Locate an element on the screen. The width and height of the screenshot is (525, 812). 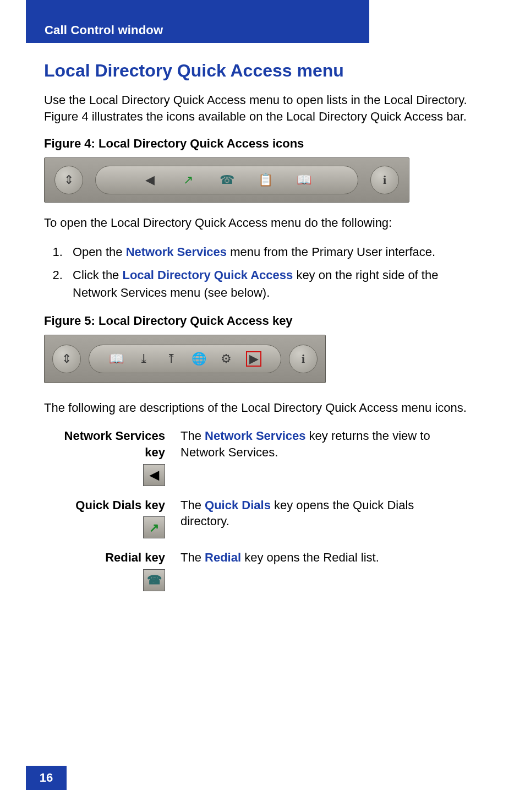
descriptions-intro: The following are descriptions of the Lo… is located at coordinates (264, 408).